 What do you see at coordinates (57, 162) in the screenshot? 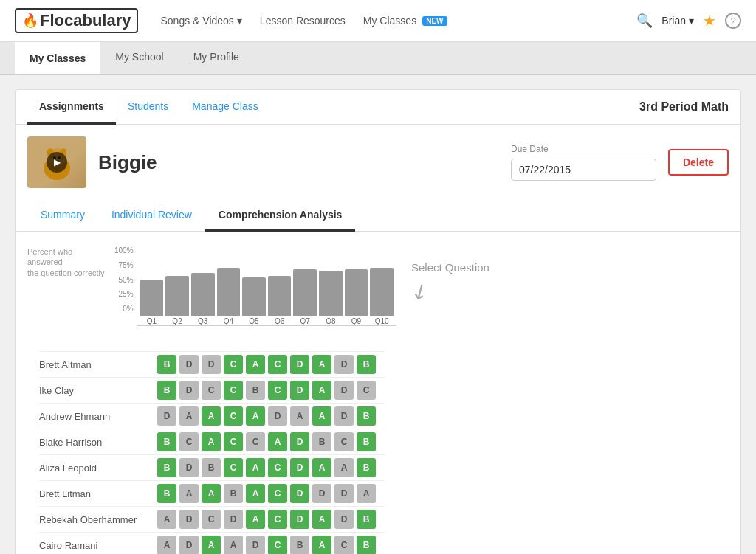
I see `play-button: ▶` at bounding box center [57, 162].